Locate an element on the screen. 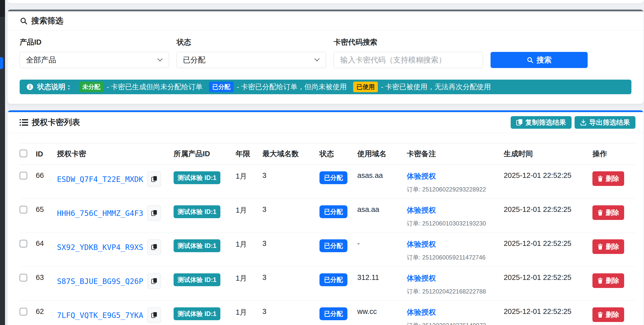 The height and width of the screenshot is (325, 644). status-badge-unassigned: 未分配 is located at coordinates (91, 87).